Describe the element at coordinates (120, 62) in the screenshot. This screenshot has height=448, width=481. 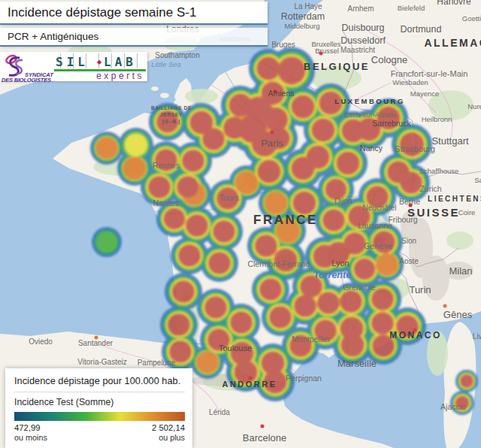
I see `sil-lab-text-right: LAB` at that location.